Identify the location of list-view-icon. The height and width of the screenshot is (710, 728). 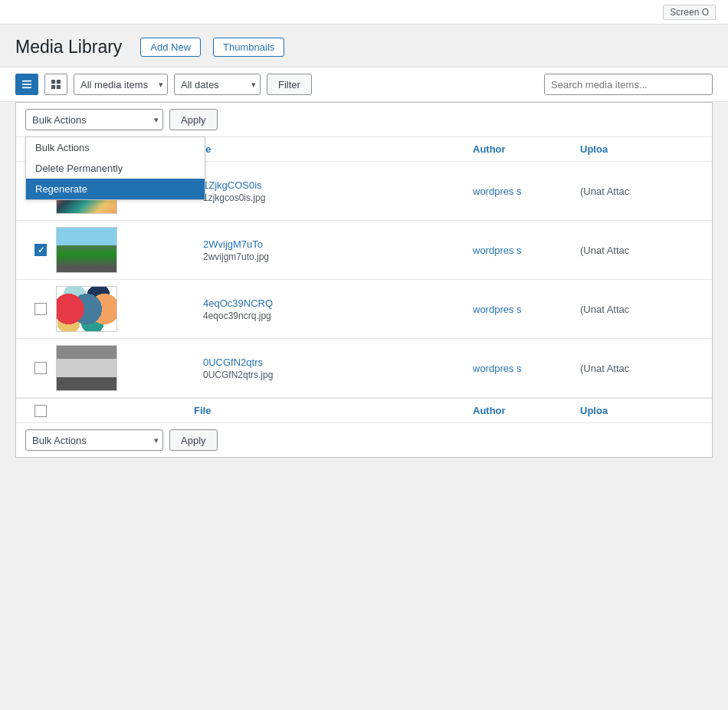
(27, 84).